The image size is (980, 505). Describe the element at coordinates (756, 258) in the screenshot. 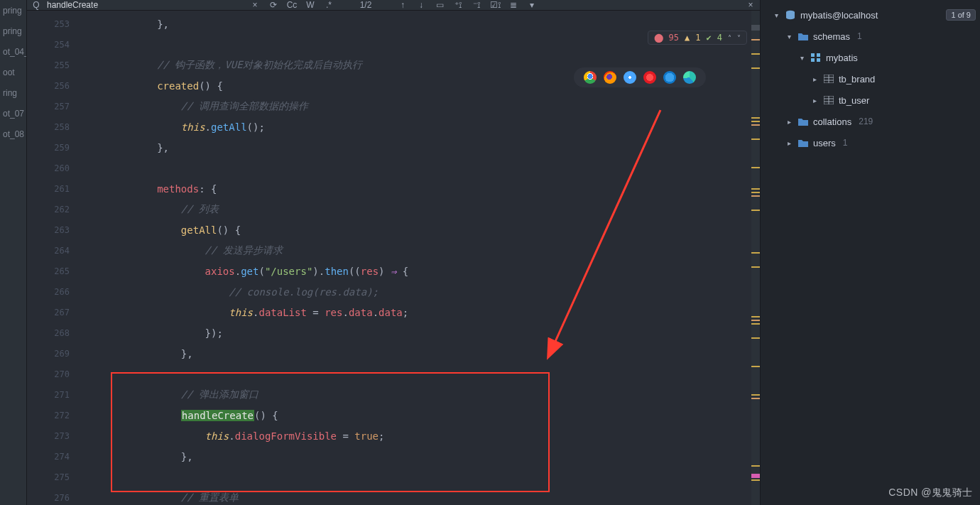

I see `minimap` at that location.